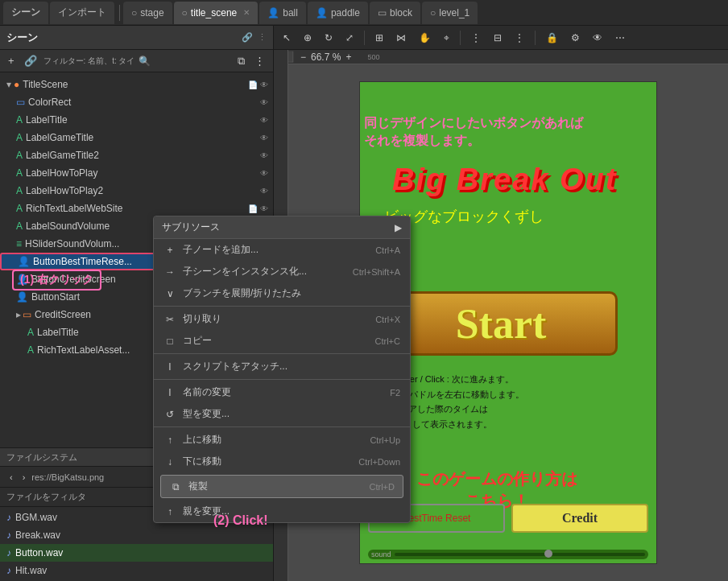 The width and height of the screenshot is (728, 581). Describe the element at coordinates (504, 180) in the screenshot. I see `game-title-text: Big Break Out` at that location.